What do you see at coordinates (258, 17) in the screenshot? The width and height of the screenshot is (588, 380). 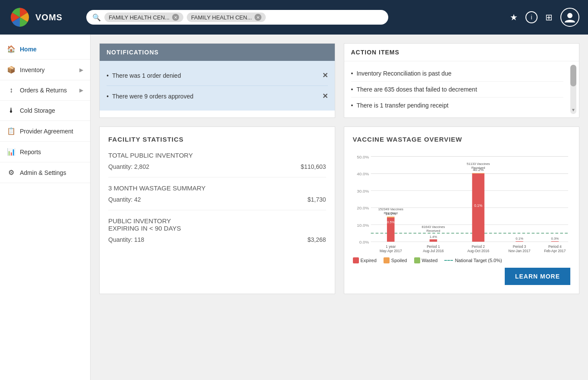 I see `search-tag-2-close: ✕` at bounding box center [258, 17].